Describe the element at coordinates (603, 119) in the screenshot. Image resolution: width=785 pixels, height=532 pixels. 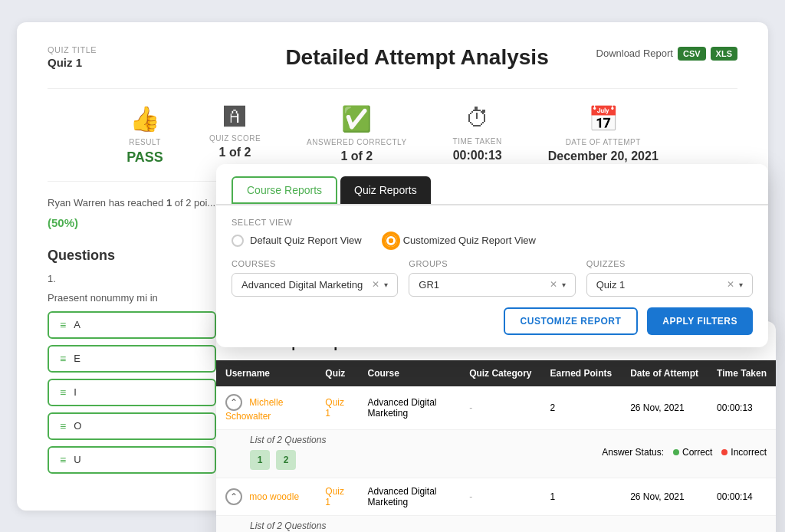
I see `calendar-icon: 📅` at that location.